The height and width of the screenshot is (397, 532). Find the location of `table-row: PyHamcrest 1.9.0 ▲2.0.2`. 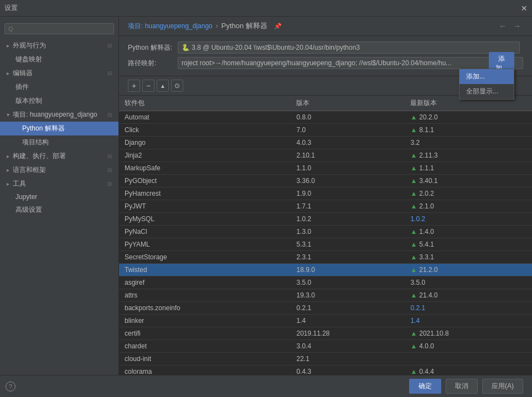

table-row: PyHamcrest 1.9.0 ▲2.0.2 is located at coordinates (326, 194).